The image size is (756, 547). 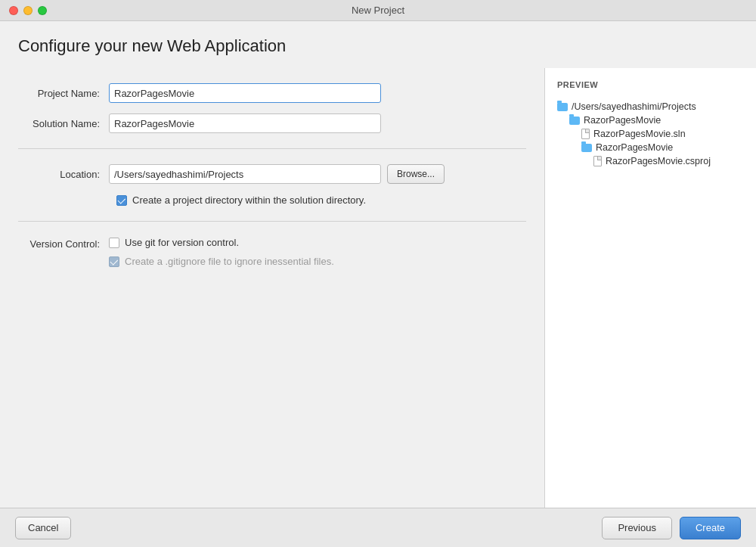 I want to click on page-header: Configure your new Web Application, so click(x=378, y=45).